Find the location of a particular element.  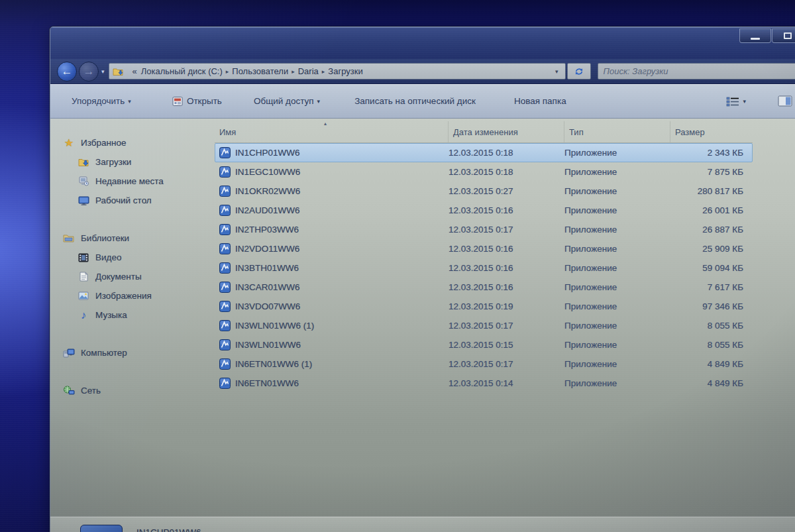

type-header-label: Тип is located at coordinates (576, 133).